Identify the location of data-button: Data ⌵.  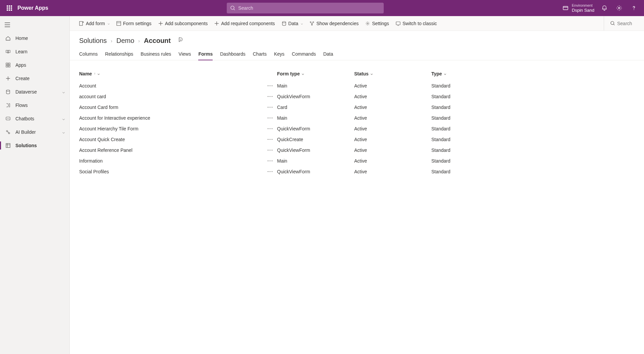
(292, 23).